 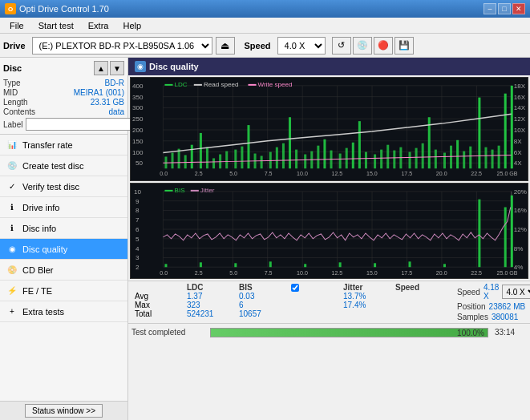 I want to click on type-key: Type, so click(x=12, y=83).